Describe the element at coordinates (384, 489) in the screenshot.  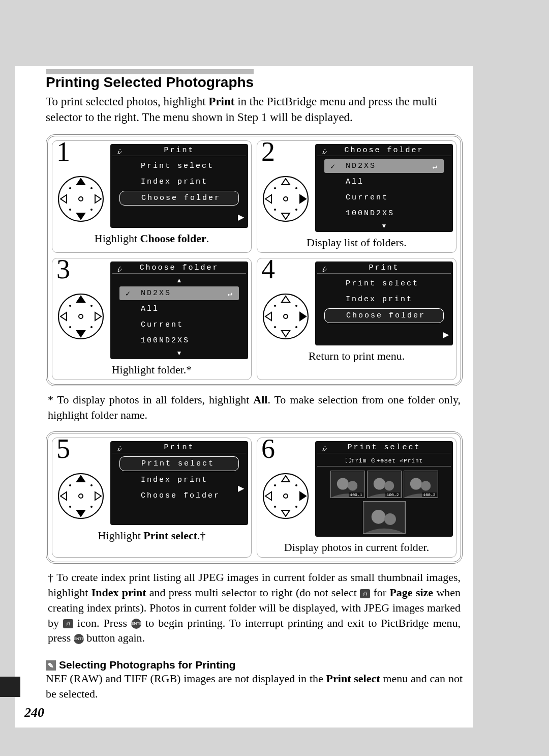
I see `camera-screen: 𝓲Print select⛶Trim ⏲+⊕Set ⏎Print 100-1 1…` at that location.